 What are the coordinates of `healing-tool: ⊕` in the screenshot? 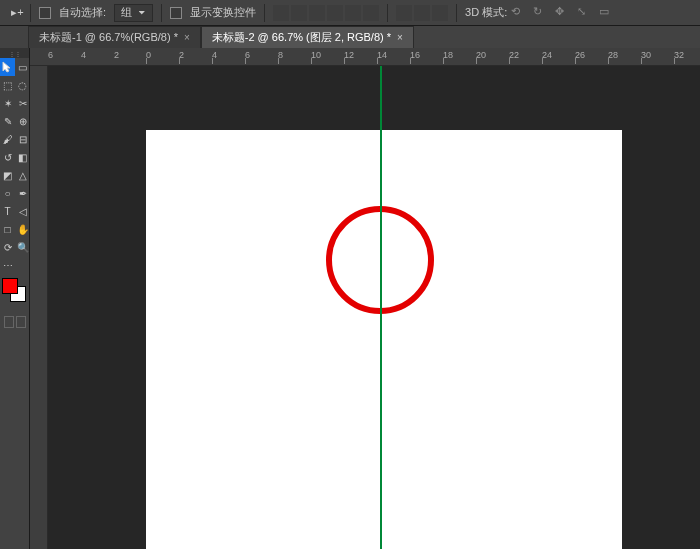 It's located at (22, 121).